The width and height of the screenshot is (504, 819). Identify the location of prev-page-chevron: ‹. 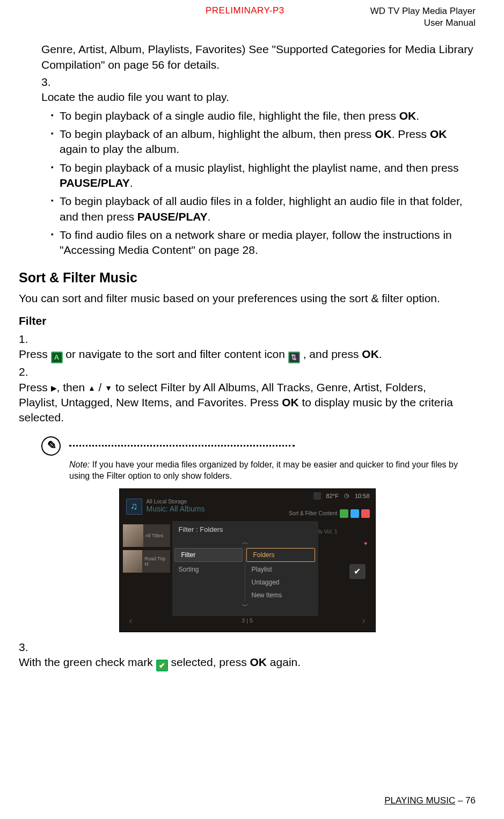
(131, 620).